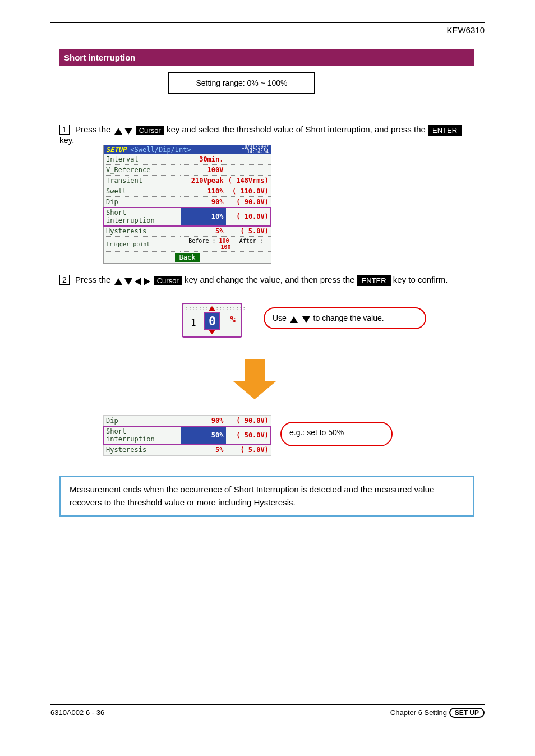 The height and width of the screenshot is (756, 535). What do you see at coordinates (187, 435) in the screenshot?
I see `screenshot2-table: Dip90%( 90.0V)Short interruption50%( 50.…` at bounding box center [187, 435].